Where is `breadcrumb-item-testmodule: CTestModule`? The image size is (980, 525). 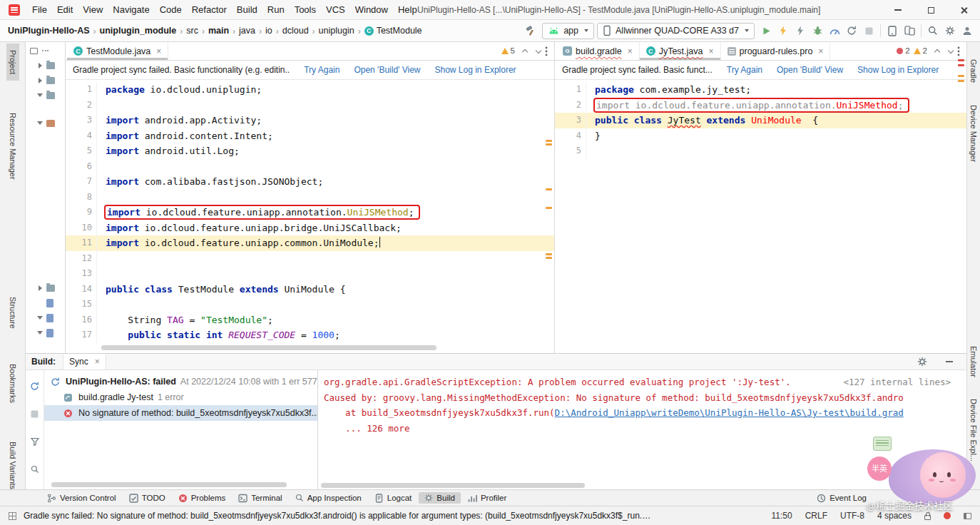
breadcrumb-item-testmodule: CTestModule is located at coordinates (394, 31).